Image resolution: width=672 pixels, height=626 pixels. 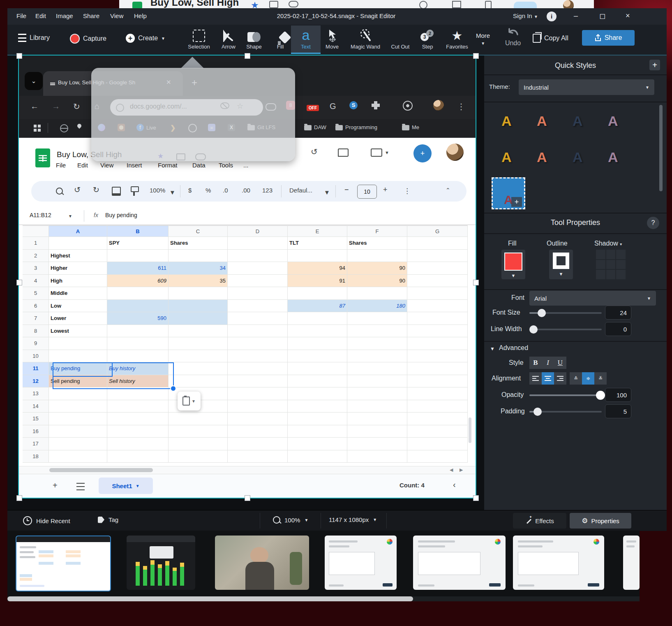 What do you see at coordinates (437, 457) in the screenshot?
I see `cell-G18` at bounding box center [437, 457].